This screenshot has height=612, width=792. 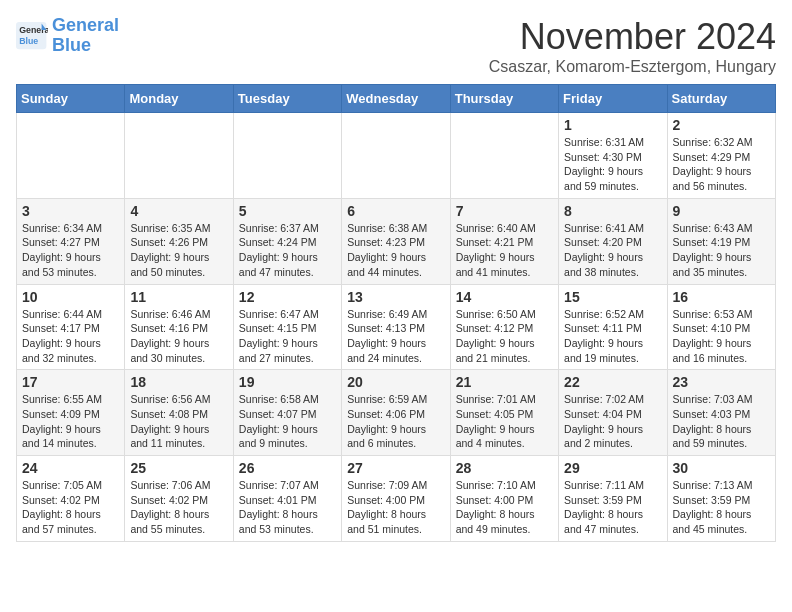 What do you see at coordinates (613, 156) in the screenshot?
I see `calendar-cell: 1Sunrise: 6:31 AM Sunset: 4:30 PM Daylig…` at bounding box center [613, 156].